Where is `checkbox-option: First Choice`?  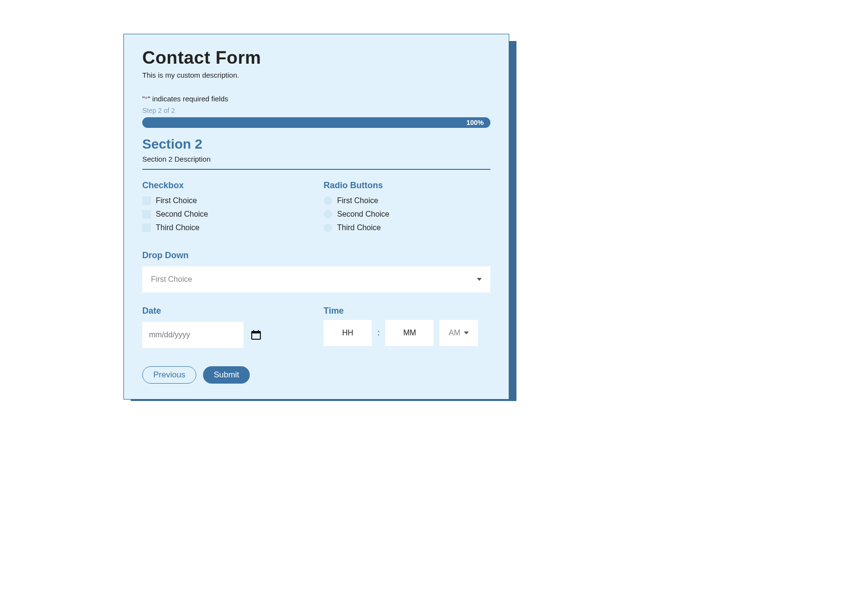 checkbox-option: First Choice is located at coordinates (226, 201).